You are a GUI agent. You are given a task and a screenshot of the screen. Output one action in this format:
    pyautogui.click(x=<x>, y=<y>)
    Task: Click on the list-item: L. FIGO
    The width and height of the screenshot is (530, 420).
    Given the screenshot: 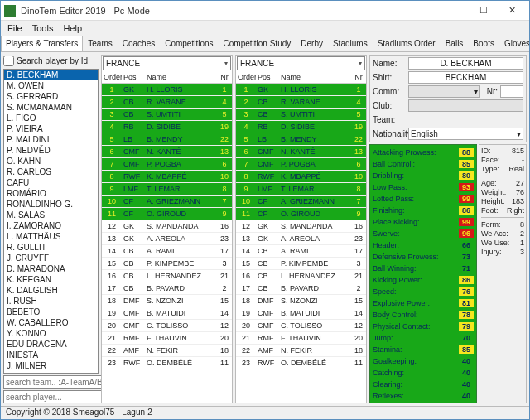 What is the action you would take?
    pyautogui.click(x=51, y=118)
    